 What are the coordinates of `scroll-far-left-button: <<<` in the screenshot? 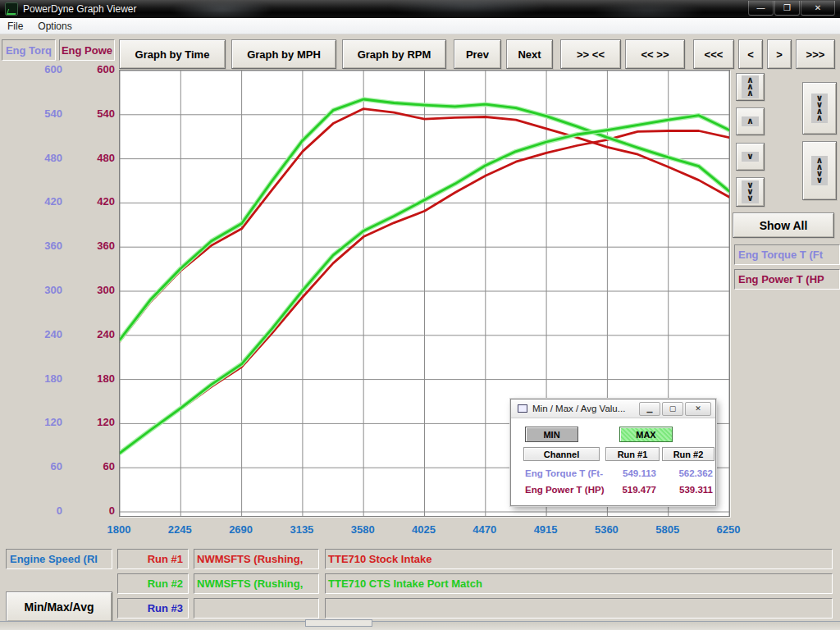 It's located at (714, 54).